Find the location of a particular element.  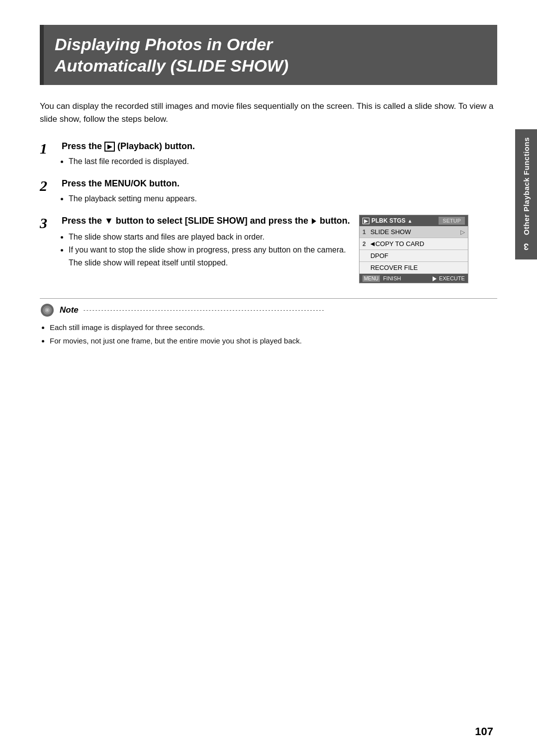

menu-footer: MENU FINISH EXECUTE is located at coordinates (414, 278).